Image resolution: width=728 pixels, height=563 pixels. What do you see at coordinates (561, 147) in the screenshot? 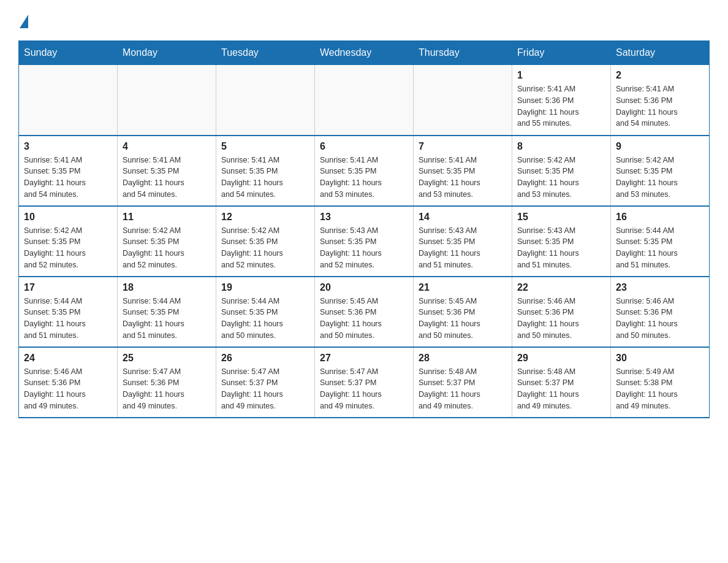
I see `day-number: 8` at bounding box center [561, 147].